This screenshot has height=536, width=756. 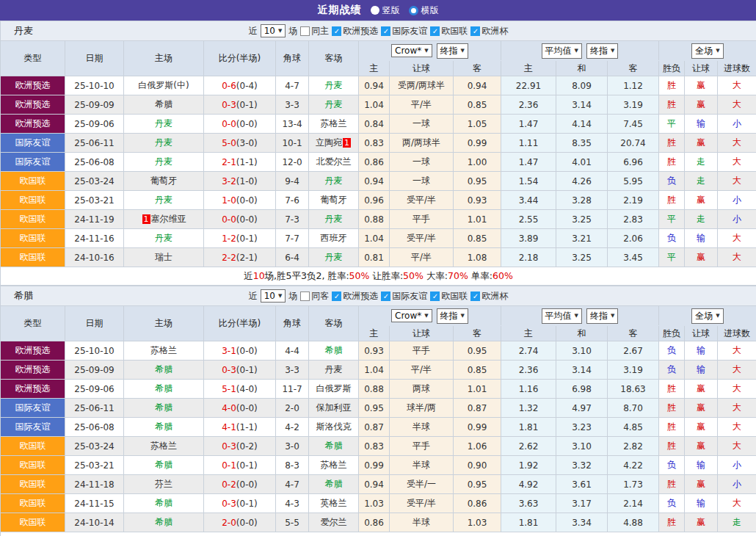 What do you see at coordinates (477, 200) in the screenshot?
I see `away-odds: 0.93` at bounding box center [477, 200].